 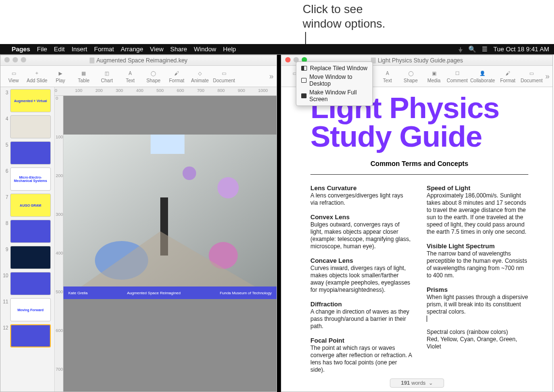 I want to click on control-center-icon: ☰, so click(x=485, y=49).